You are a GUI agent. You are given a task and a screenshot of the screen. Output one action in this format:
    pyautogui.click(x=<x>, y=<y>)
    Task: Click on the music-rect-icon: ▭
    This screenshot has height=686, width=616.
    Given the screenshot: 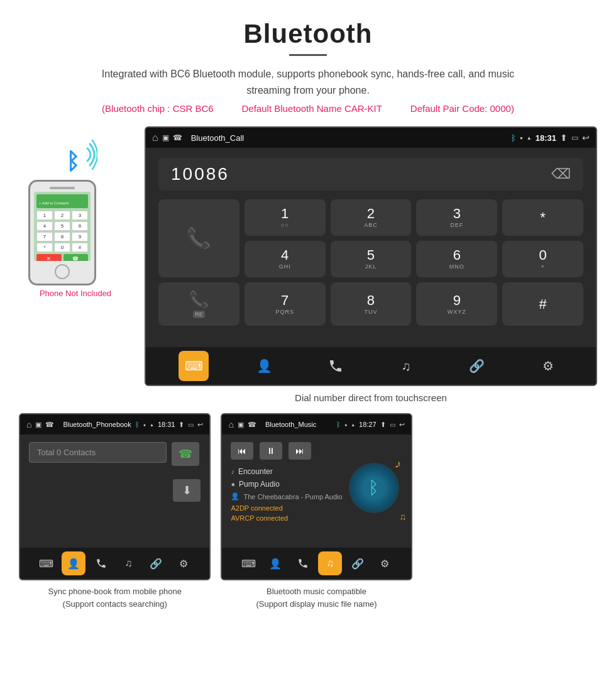 What is the action you would take?
    pyautogui.click(x=392, y=425)
    